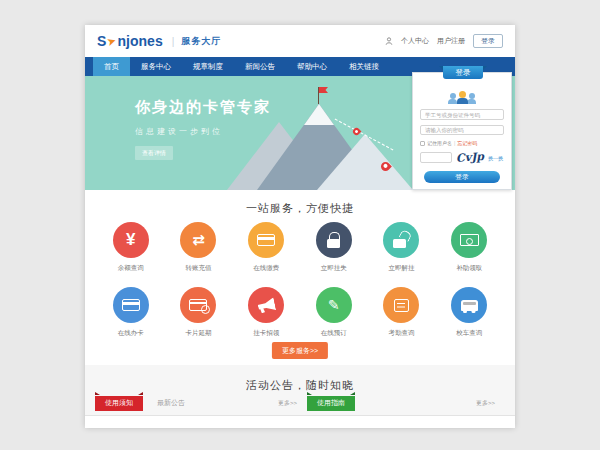 The height and width of the screenshot is (450, 600). Describe the element at coordinates (112, 40) in the screenshot. I see `logo-arrow-icon: ➤` at that location.